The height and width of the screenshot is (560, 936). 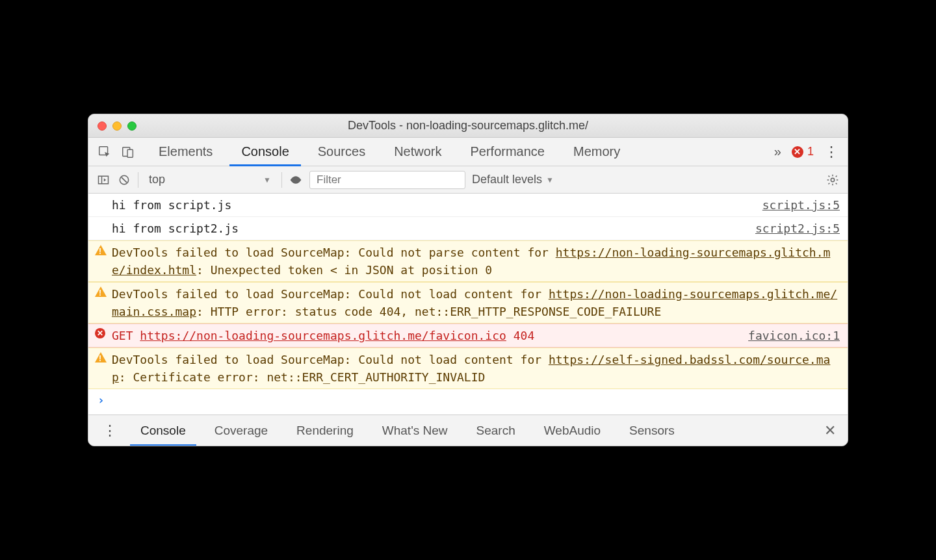 What do you see at coordinates (468, 205) in the screenshot?
I see `console-log-row: hi from script.jsscript.js:5` at bounding box center [468, 205].